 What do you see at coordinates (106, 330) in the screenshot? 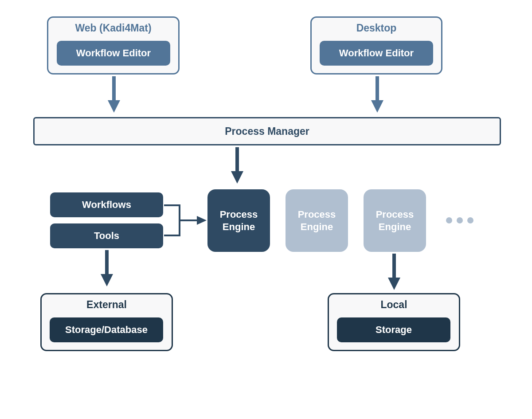
I see `external-storage: Storage/Database` at bounding box center [106, 330].